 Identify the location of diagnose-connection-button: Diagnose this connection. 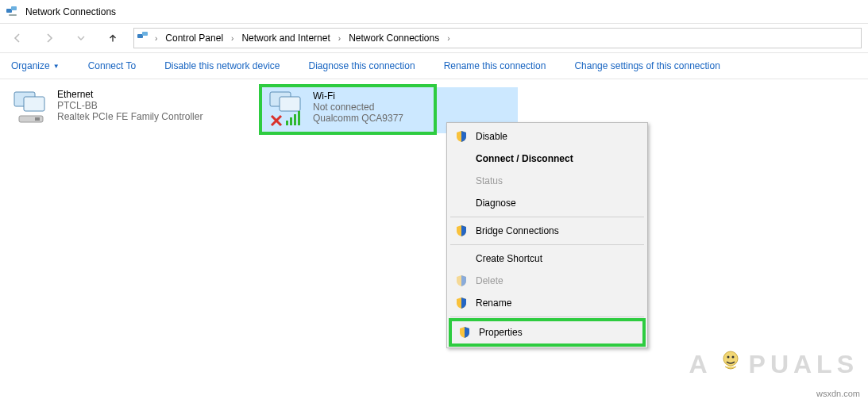
(362, 66).